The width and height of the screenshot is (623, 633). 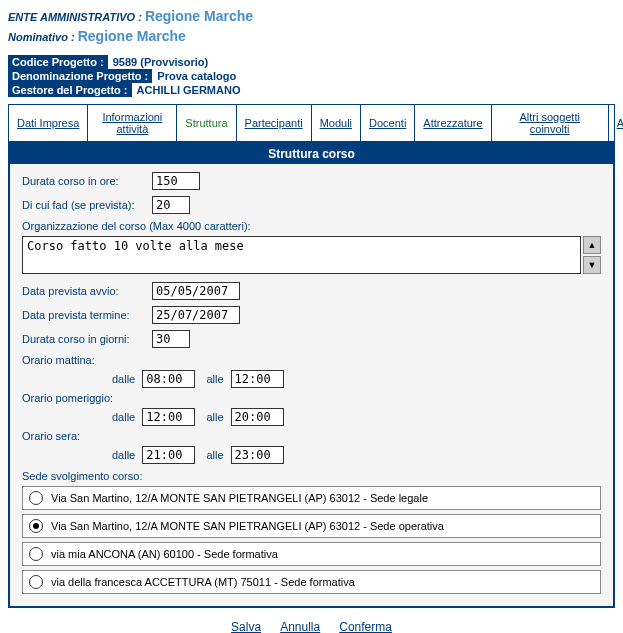 I want to click on sera-label: Orario sera:, so click(x=312, y=436).